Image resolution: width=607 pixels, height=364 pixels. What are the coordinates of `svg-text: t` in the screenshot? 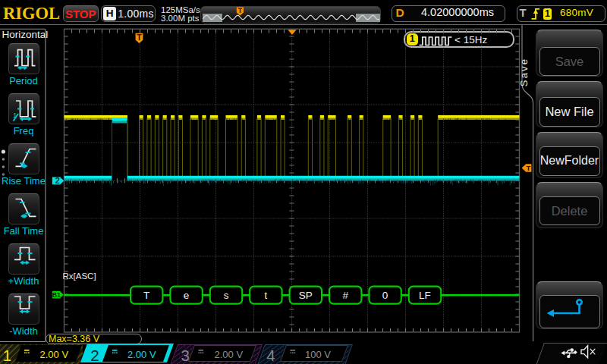 It's located at (266, 296).